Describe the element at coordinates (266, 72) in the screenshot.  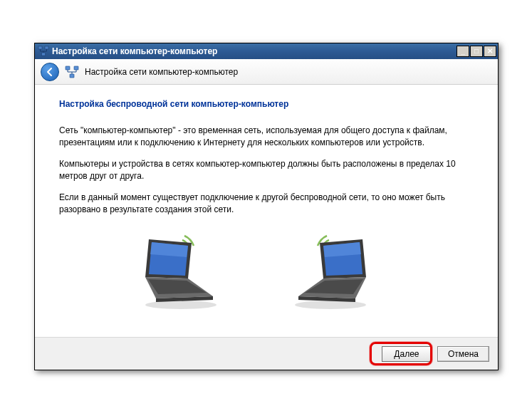
I see `header-bar: Настройка сети компьютер-компьютер` at that location.